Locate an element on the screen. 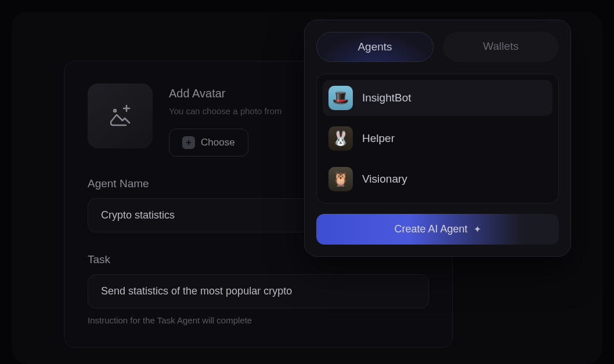 The width and height of the screenshot is (614, 364). plus-icon: + is located at coordinates (189, 143).